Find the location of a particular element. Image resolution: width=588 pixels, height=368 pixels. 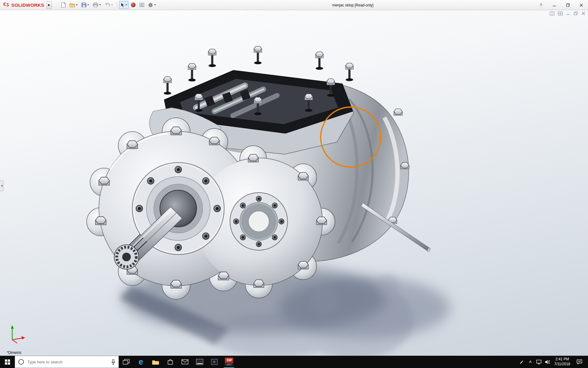

minimize-icon is located at coordinates (554, 5).